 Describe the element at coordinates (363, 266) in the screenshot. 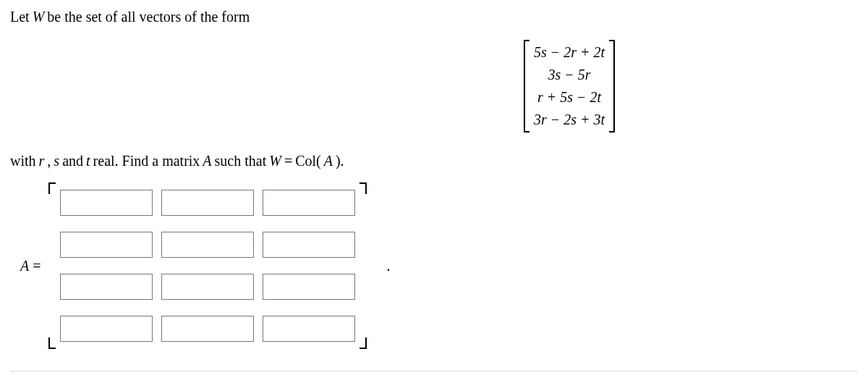

I see `matrix-bracket-right` at that location.